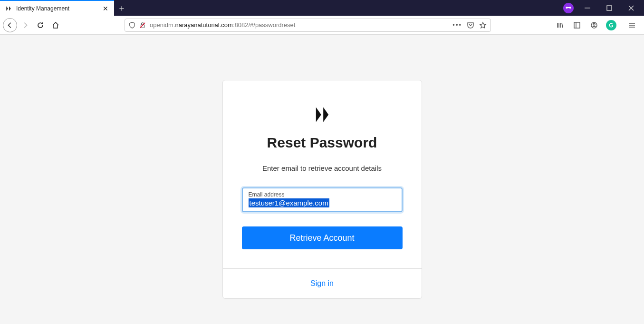 The image size is (644, 324). I want to click on browser-tab: Identity Management ✕, so click(57, 8).